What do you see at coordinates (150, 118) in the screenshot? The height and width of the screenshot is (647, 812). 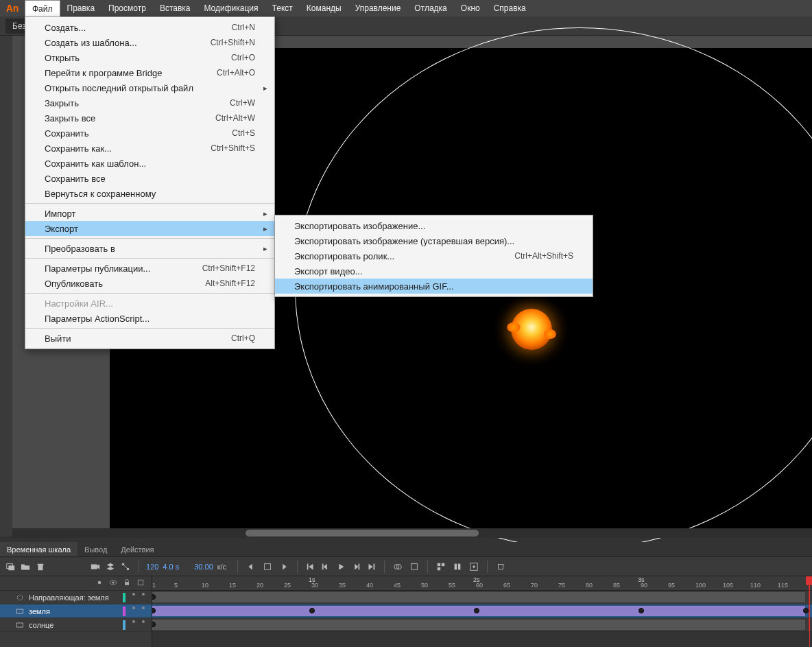 I see `menu-item: Закрыть всеCtrl+Alt+W` at bounding box center [150, 118].